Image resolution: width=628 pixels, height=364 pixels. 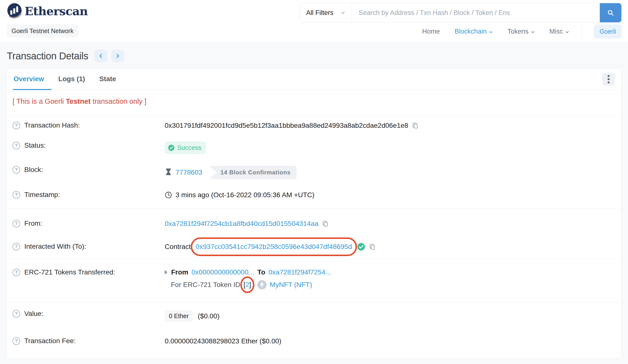 What do you see at coordinates (250, 285) in the screenshot?
I see `bracket-close: ]` at bounding box center [250, 285].